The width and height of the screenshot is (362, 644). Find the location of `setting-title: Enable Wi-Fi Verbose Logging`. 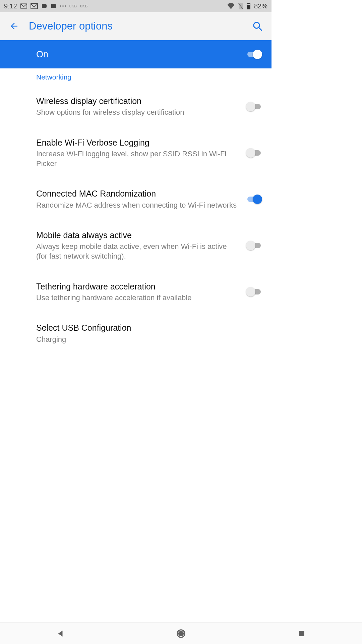

setting-title: Enable Wi-Fi Verbose Logging is located at coordinates (137, 143).